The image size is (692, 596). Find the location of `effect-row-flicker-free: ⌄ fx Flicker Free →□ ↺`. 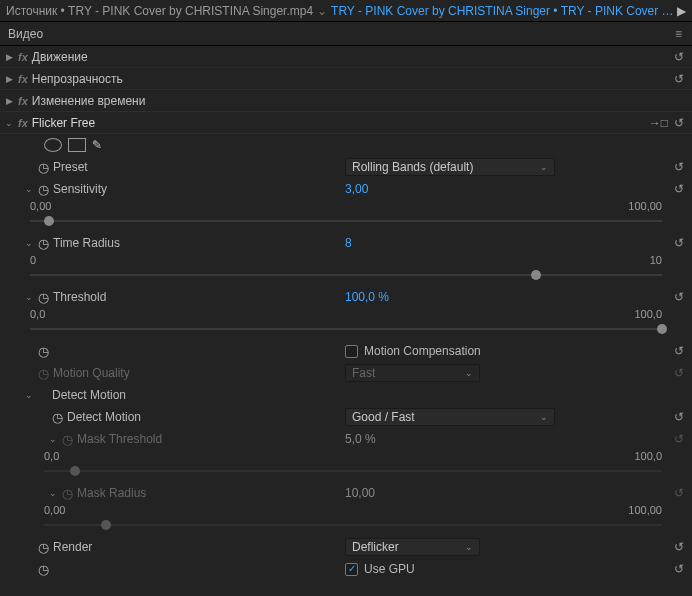

effect-row-flicker-free: ⌄ fx Flicker Free →□ ↺ is located at coordinates (346, 123).